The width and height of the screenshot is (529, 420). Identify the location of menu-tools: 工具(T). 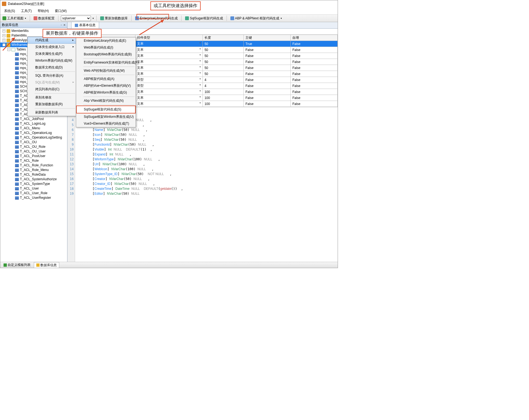
(26, 11).